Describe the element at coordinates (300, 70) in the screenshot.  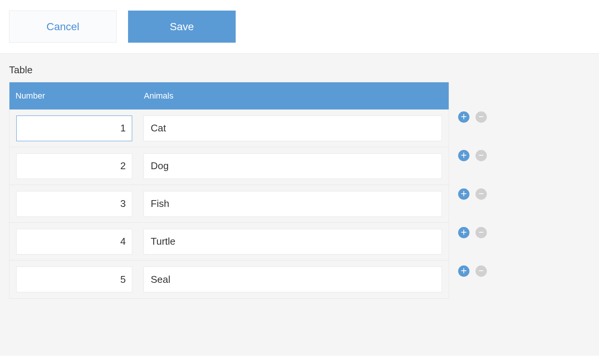
I see `table-label: Table` at that location.